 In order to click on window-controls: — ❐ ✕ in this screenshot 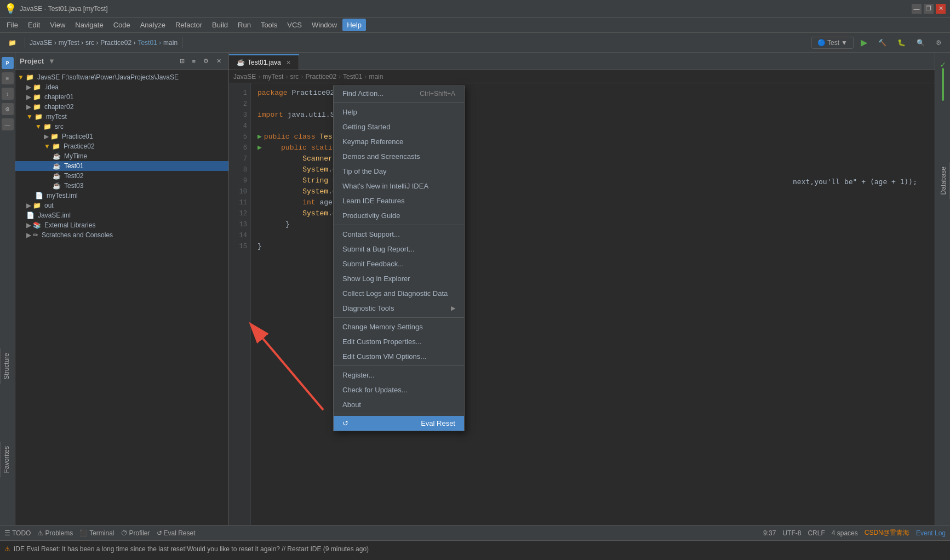, I will do `click(929, 9)`.